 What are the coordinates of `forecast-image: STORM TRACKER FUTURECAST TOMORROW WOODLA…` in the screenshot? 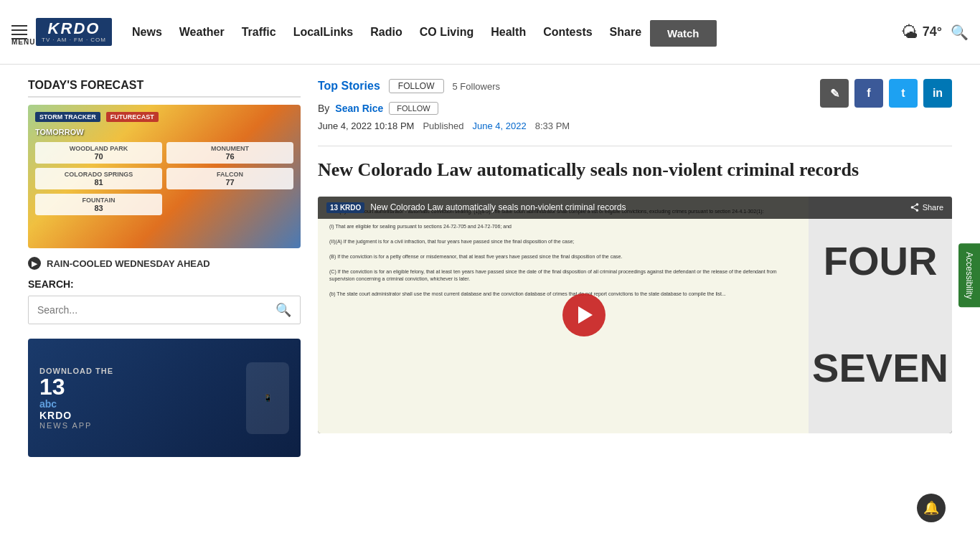 It's located at (164, 176).